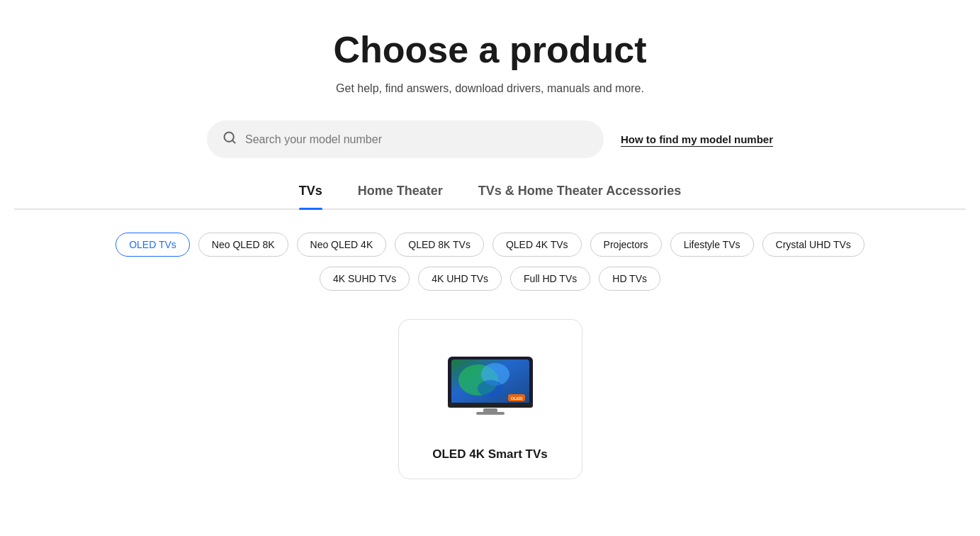 This screenshot has width=980, height=536. Describe the element at coordinates (460, 279) in the screenshot. I see `filter-chip-4k-uhd-tvs: 4K UHD TVs` at that location.